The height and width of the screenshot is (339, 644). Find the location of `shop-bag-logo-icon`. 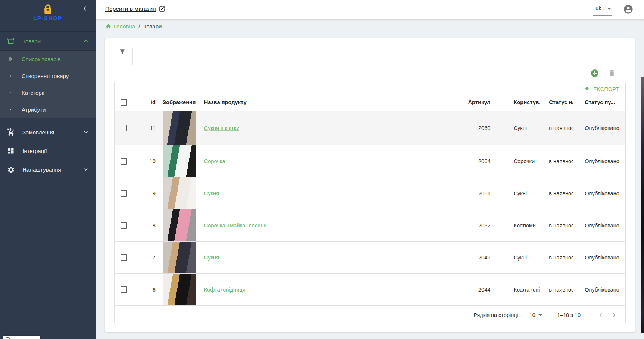

shop-bag-logo-icon is located at coordinates (48, 10).